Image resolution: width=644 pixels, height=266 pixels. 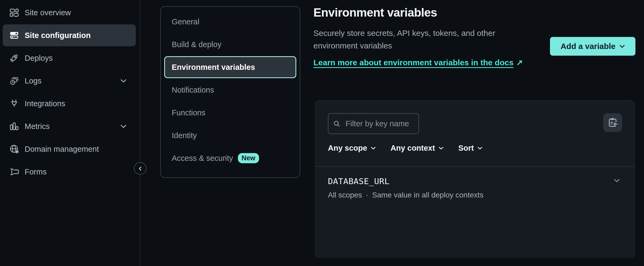 What do you see at coordinates (373, 124) in the screenshot?
I see `filter-search` at bounding box center [373, 124].